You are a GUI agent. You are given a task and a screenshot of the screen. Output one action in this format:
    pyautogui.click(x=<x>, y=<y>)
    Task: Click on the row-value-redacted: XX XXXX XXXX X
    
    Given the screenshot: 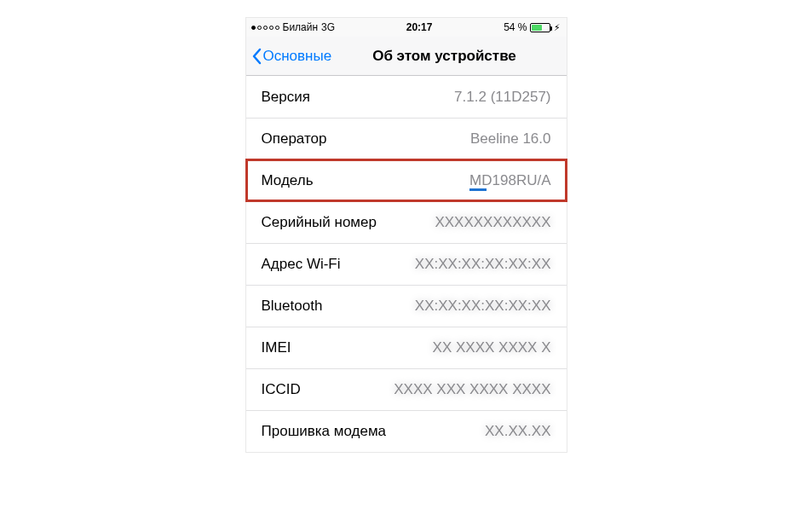 What is the action you would take?
    pyautogui.click(x=492, y=348)
    